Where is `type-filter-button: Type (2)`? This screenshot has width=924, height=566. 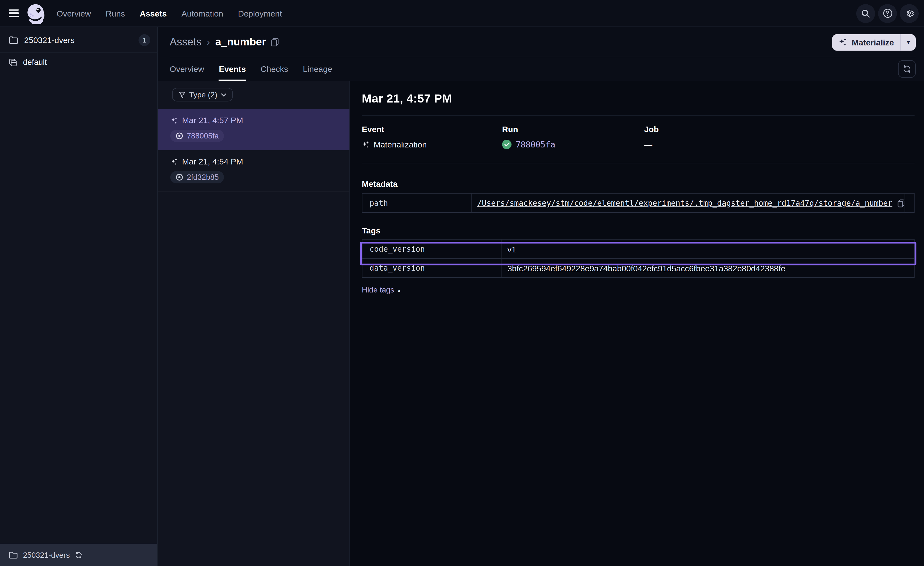 type-filter-button: Type (2) is located at coordinates (202, 95).